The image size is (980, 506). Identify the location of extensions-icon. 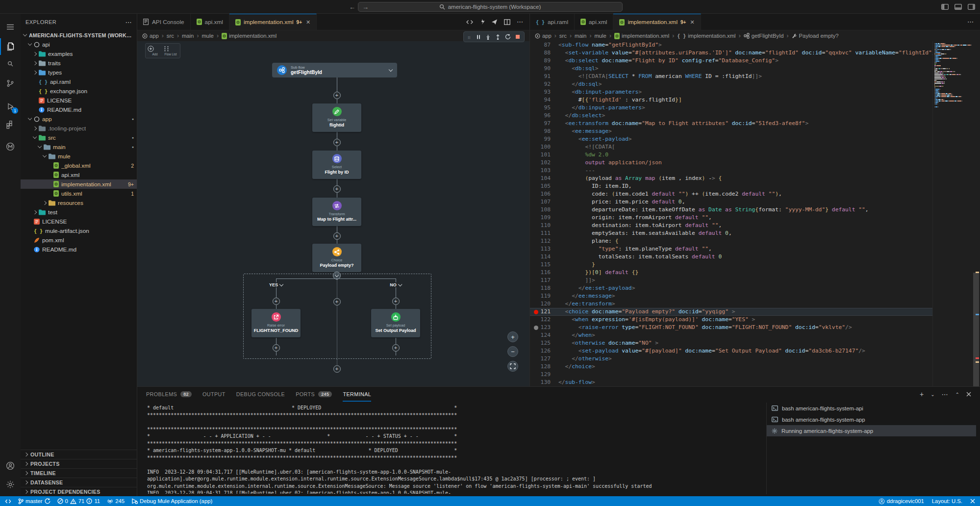
(10, 125).